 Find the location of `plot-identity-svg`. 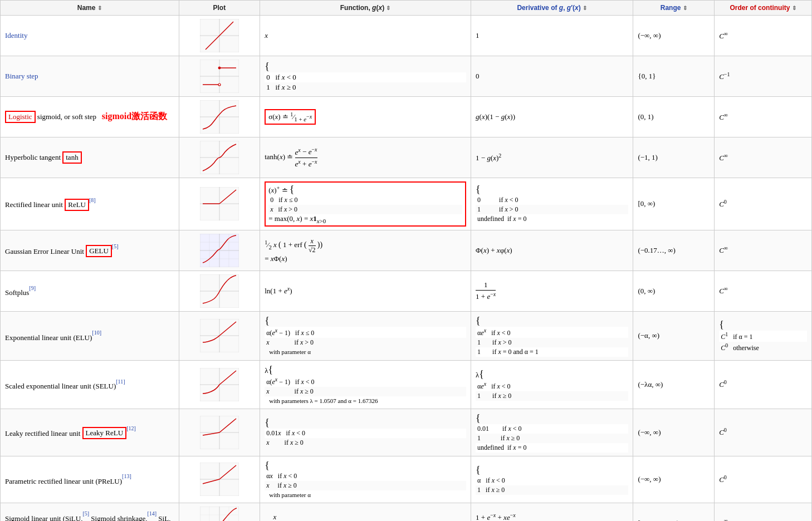

plot-identity-svg is located at coordinates (219, 36).